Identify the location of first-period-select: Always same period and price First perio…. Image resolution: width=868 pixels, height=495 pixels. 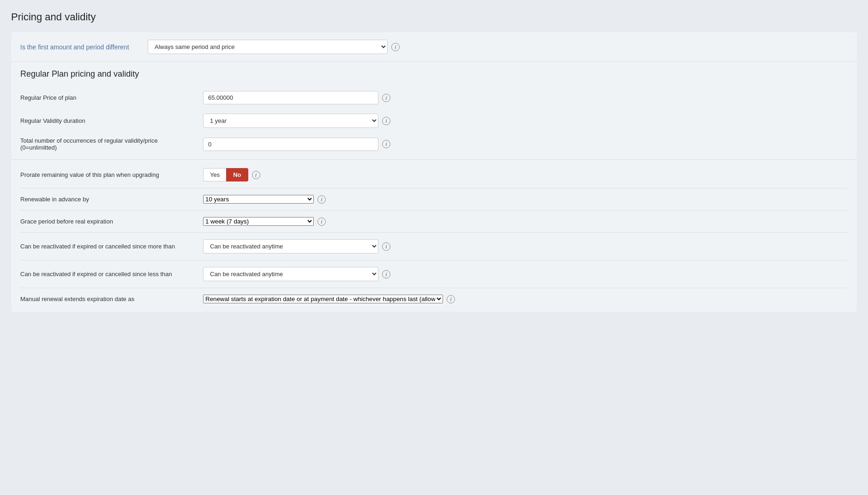
(268, 47).